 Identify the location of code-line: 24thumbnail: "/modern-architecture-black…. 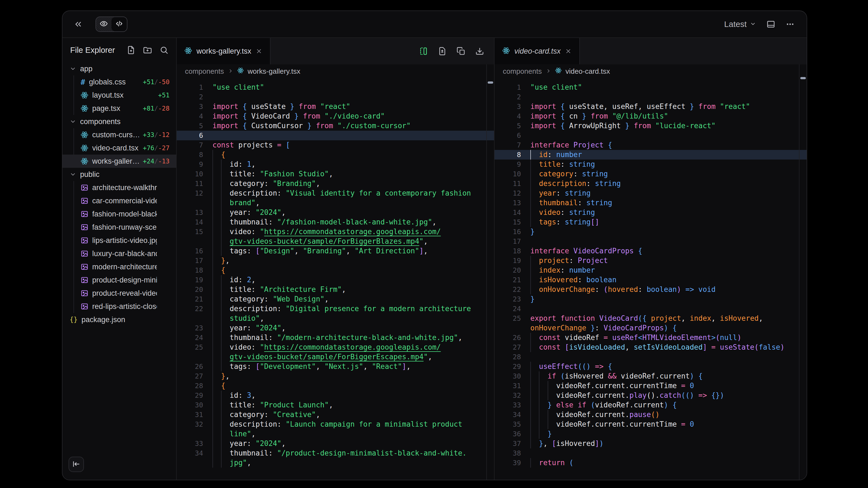
(335, 337).